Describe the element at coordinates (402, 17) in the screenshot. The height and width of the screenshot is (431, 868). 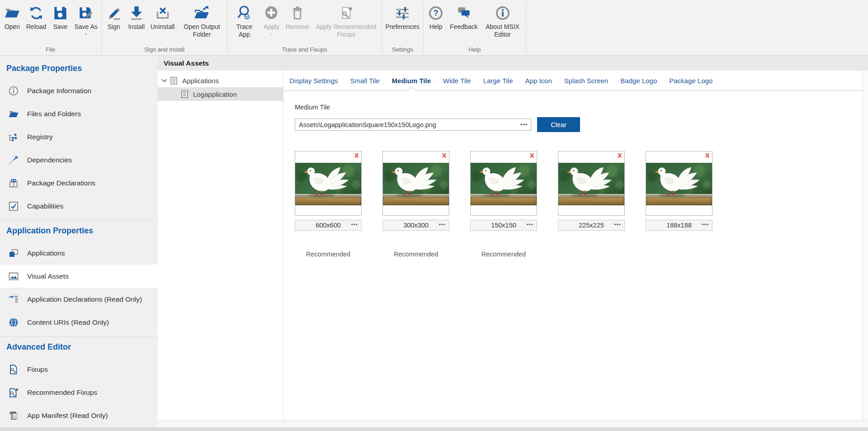
I see `preferences-button: Preferences` at that location.